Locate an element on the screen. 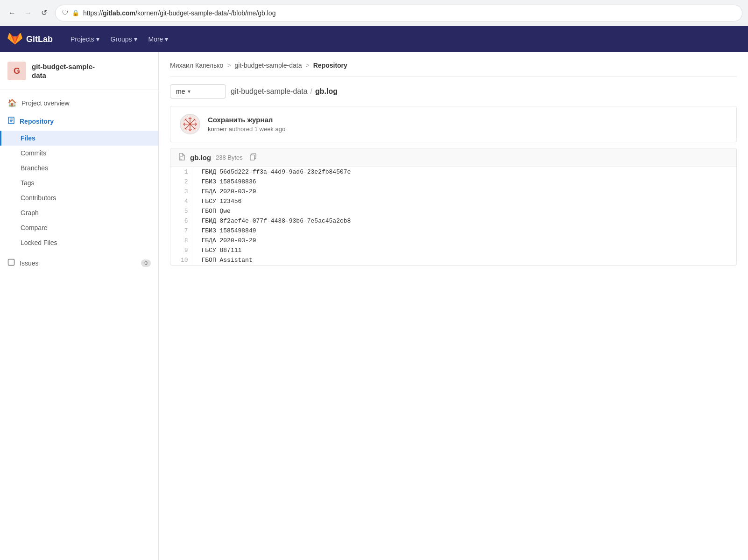  line-number: 4 is located at coordinates (182, 202).